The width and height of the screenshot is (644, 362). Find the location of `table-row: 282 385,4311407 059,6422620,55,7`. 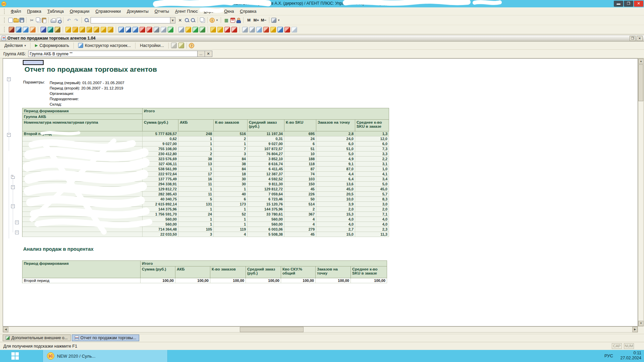

table-row: 282 385,4311407 059,6422620,55,7 is located at coordinates (206, 194).